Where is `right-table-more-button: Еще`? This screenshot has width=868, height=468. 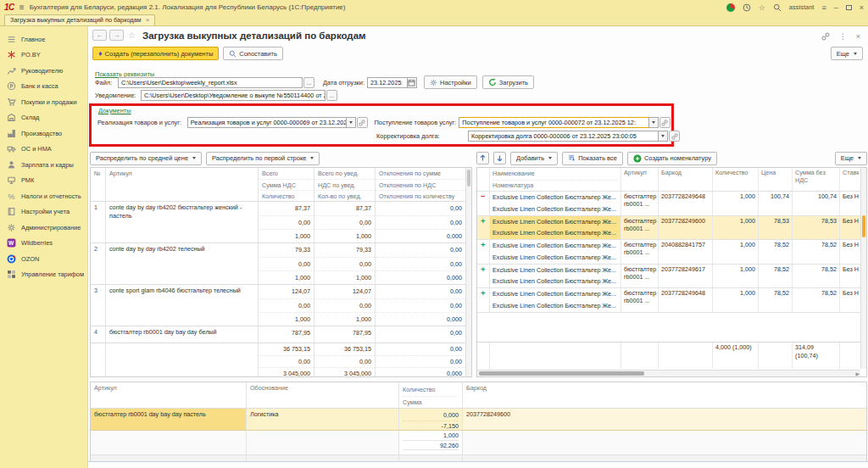
right-table-more-button: Еще is located at coordinates (851, 159).